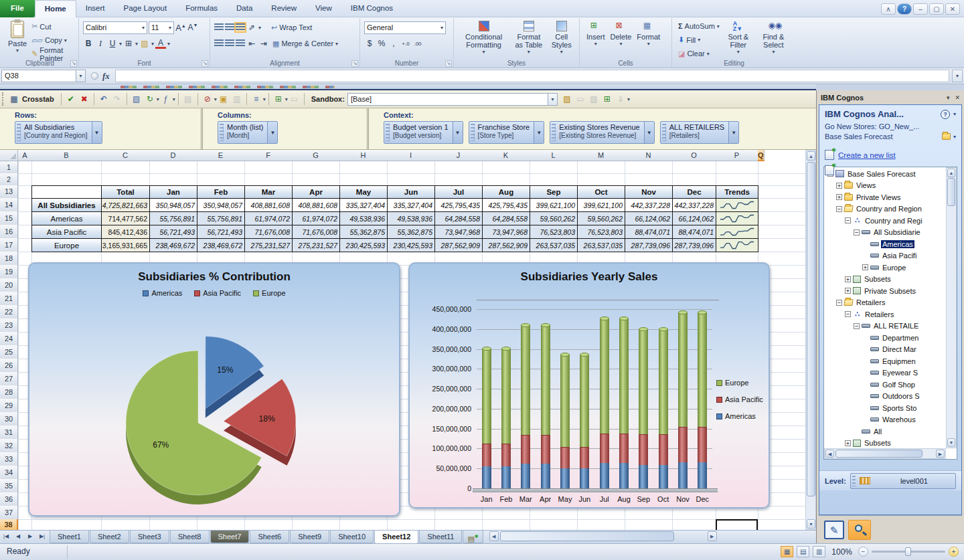  What do you see at coordinates (736, 525) in the screenshot?
I see `active-cell-Q38` at bounding box center [736, 525].